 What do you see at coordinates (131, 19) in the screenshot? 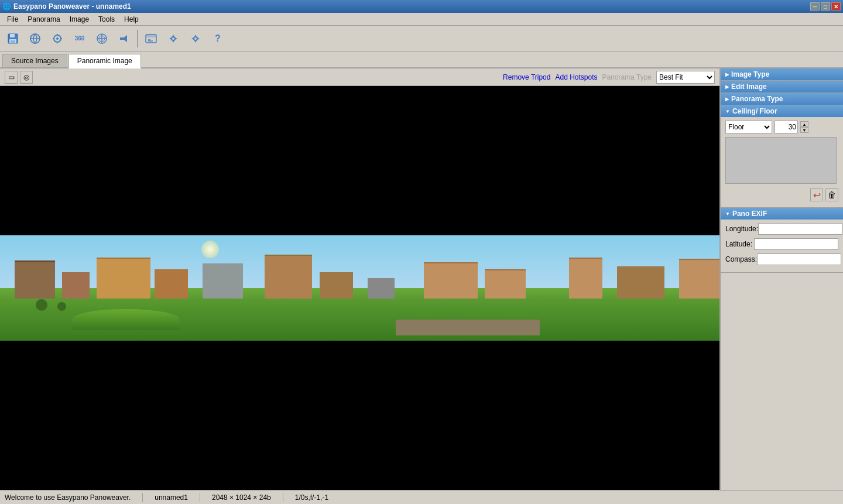
I see `menu-help: Help` at bounding box center [131, 19].